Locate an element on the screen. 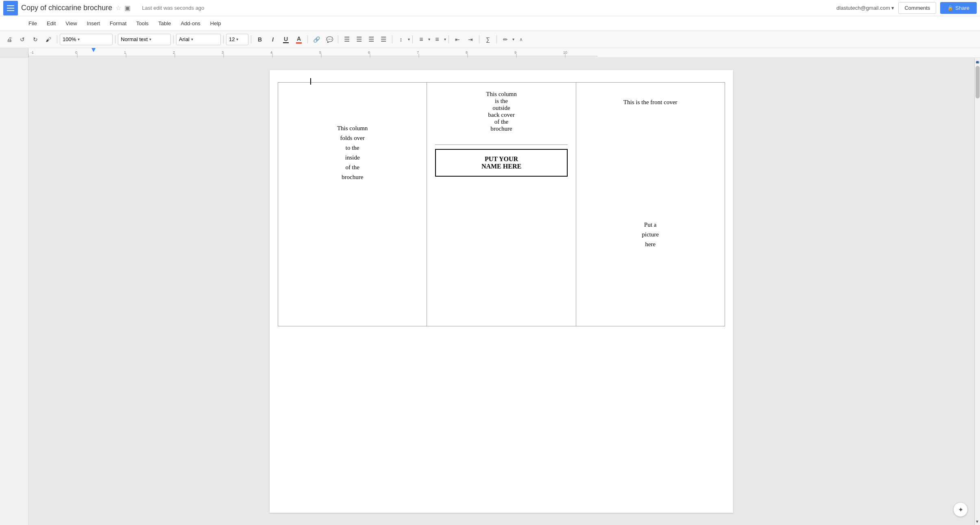 The width and height of the screenshot is (980, 525). svg-text: 5 is located at coordinates (320, 52).